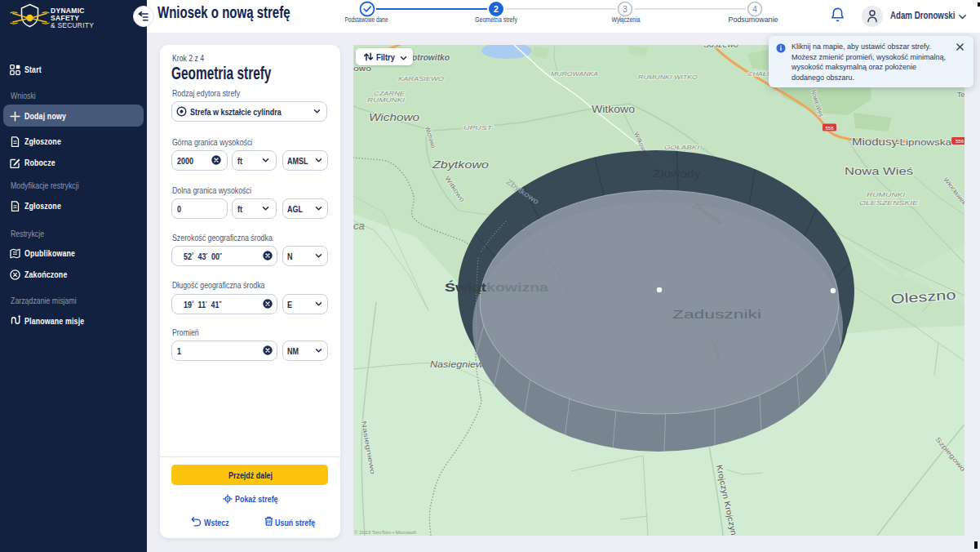 The width and height of the screenshot is (980, 552). Describe the element at coordinates (614, 109) in the screenshot. I see `svg-text: Witkowo` at that location.